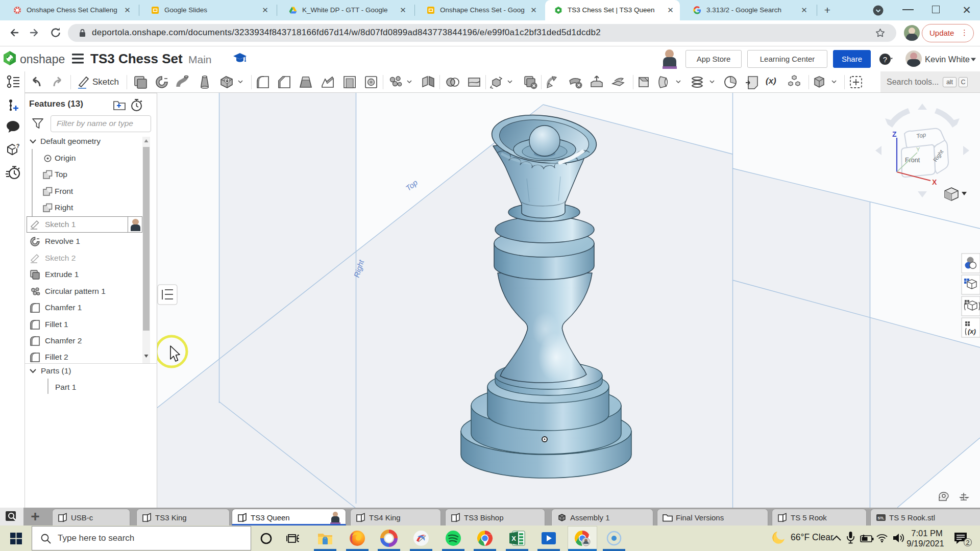  What do you see at coordinates (881, 518) in the screenshot?
I see `svg-text: STL` at bounding box center [881, 518].